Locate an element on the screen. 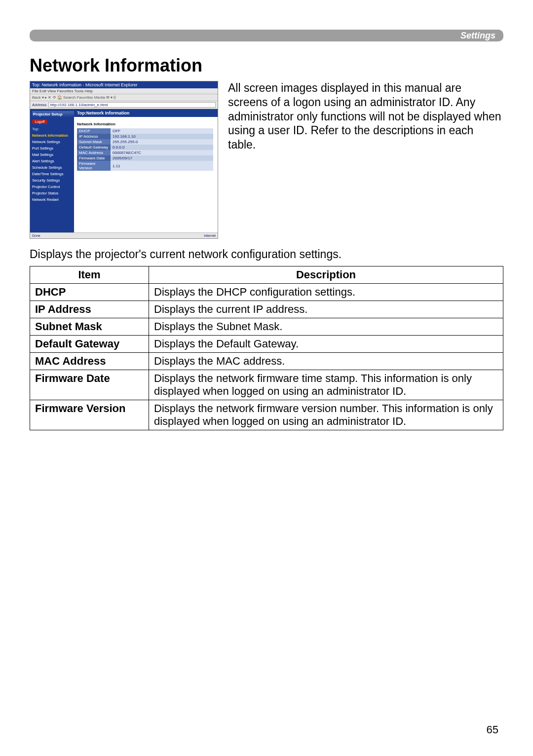  th-desc: Description is located at coordinates (326, 275).